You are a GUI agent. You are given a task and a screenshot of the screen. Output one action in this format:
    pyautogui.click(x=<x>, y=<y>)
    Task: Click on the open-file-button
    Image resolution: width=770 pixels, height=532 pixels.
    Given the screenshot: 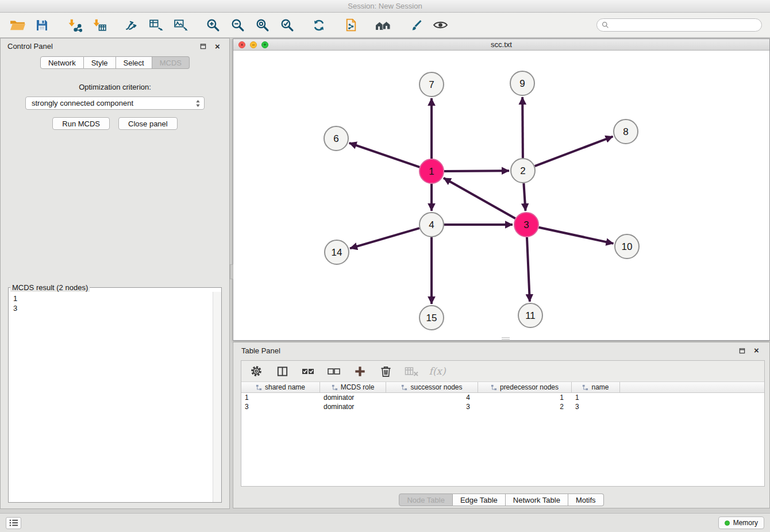 What is the action you would take?
    pyautogui.click(x=17, y=25)
    